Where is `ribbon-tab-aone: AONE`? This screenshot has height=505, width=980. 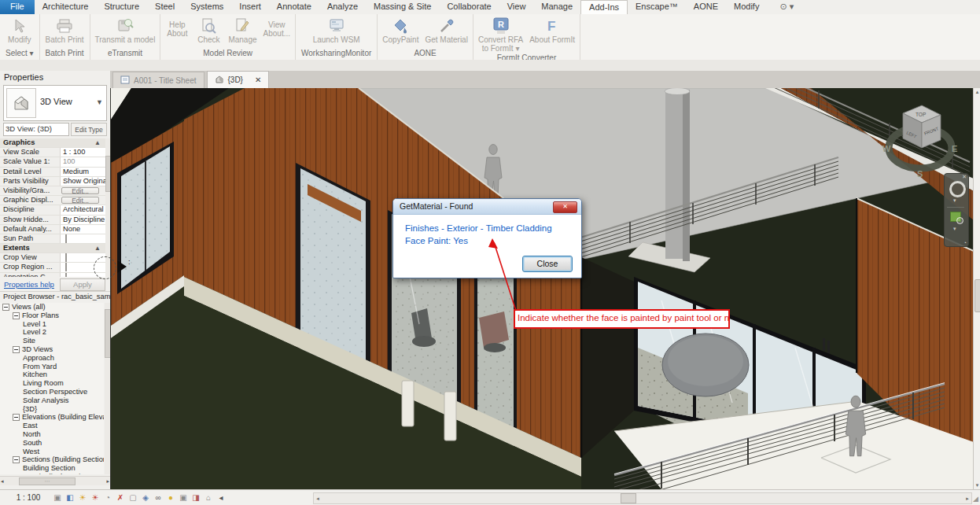
ribbon-tab-aone: AONE is located at coordinates (706, 7).